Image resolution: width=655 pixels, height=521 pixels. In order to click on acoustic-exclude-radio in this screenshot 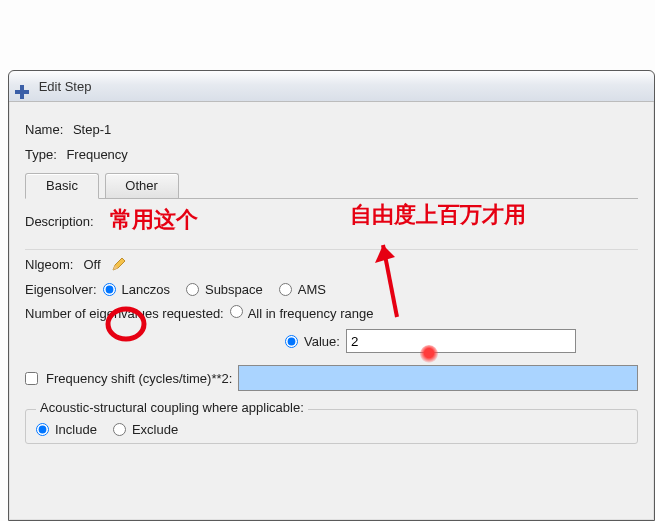, I will do `click(120, 430)`.